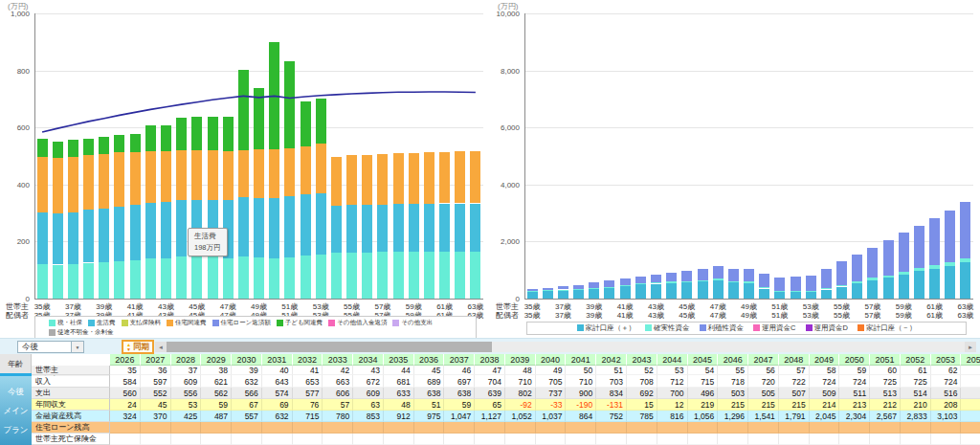 This screenshot has height=445, width=980. What do you see at coordinates (430, 360) in the screenshot?
I see `table-year-cell: 2036` at bounding box center [430, 360].